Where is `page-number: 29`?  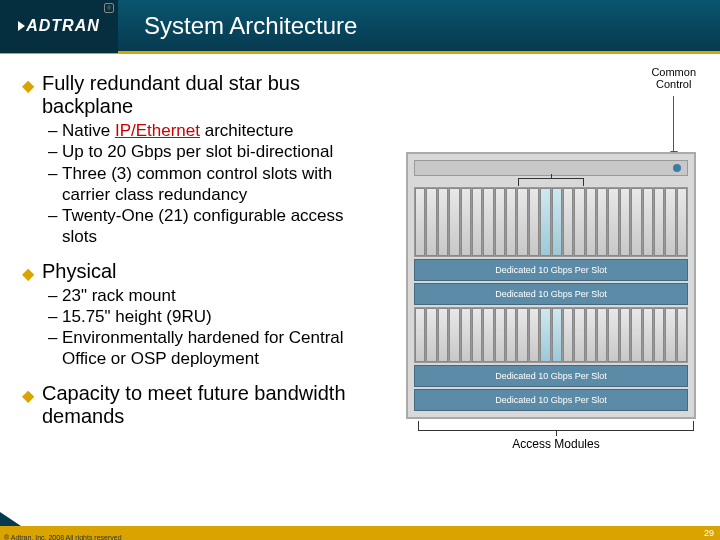 page-number: 29 is located at coordinates (709, 533).